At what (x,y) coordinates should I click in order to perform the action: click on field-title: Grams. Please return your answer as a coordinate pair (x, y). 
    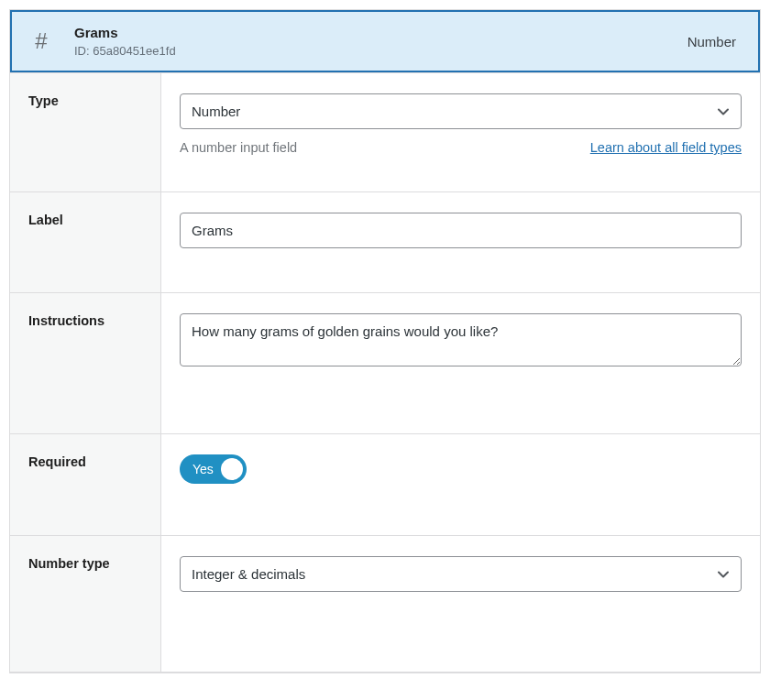
    Looking at the image, I should click on (372, 33).